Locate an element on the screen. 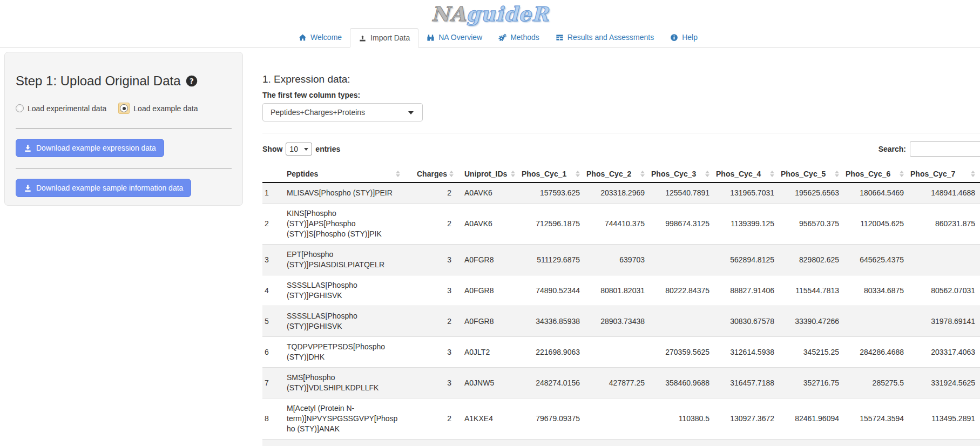  value-cell: 427877.25 is located at coordinates (616, 383).